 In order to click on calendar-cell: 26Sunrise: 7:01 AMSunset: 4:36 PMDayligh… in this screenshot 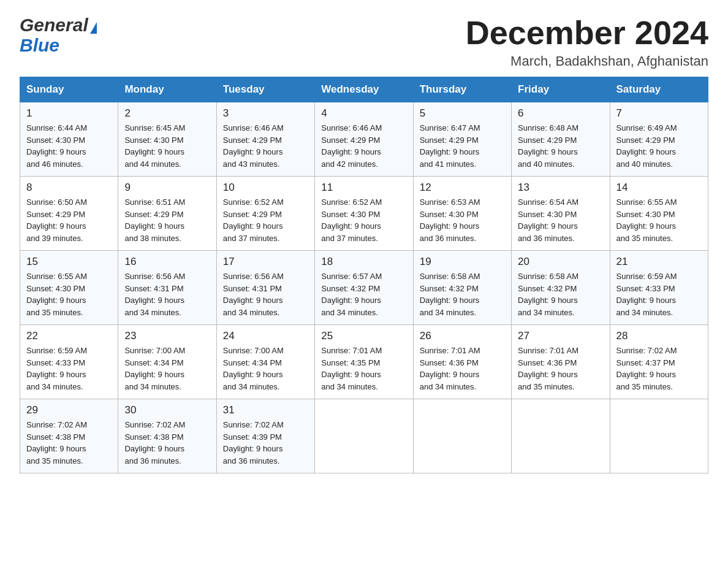, I will do `click(462, 362)`.